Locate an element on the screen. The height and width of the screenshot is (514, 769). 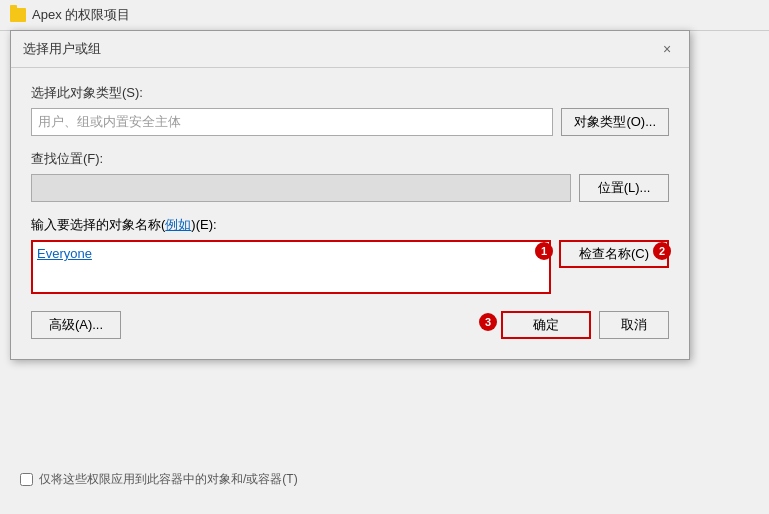
object-name-input is located at coordinates (291, 267).